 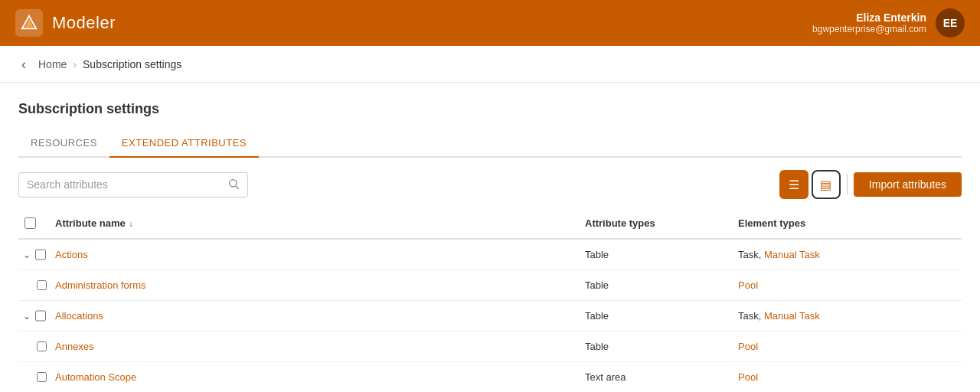 I want to click on back-button: ‹, so click(x=24, y=64).